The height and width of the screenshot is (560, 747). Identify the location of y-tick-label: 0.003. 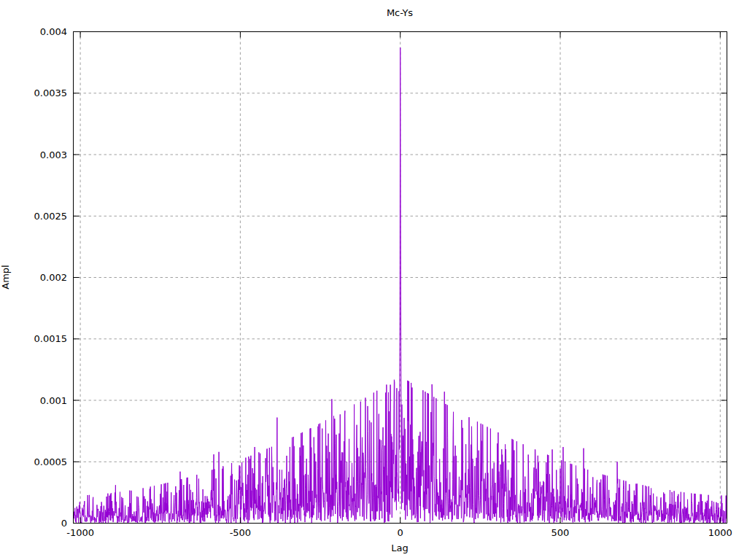
(54, 155).